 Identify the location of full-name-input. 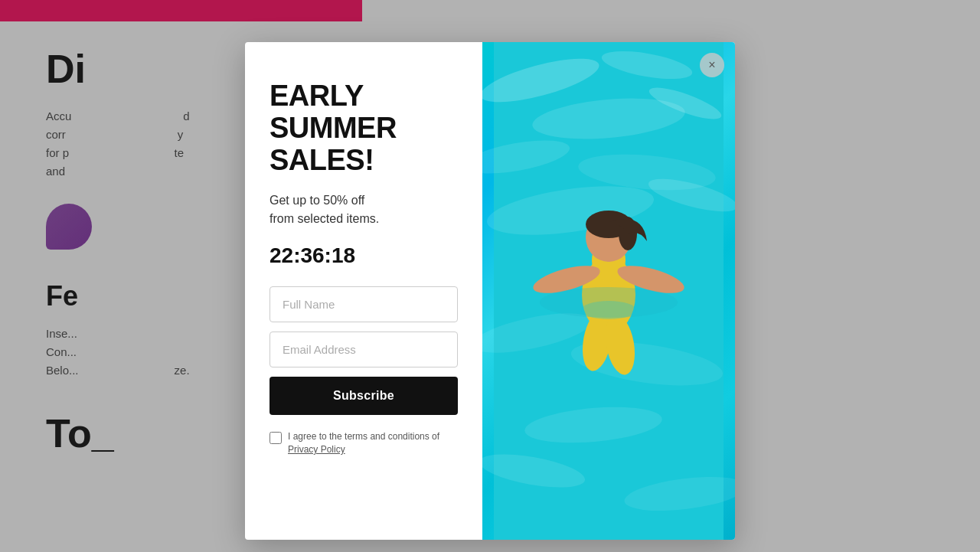
(364, 305).